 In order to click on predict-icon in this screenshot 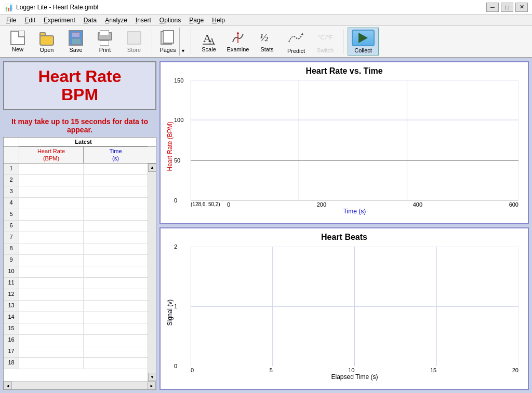, I will do `click(296, 38)`.